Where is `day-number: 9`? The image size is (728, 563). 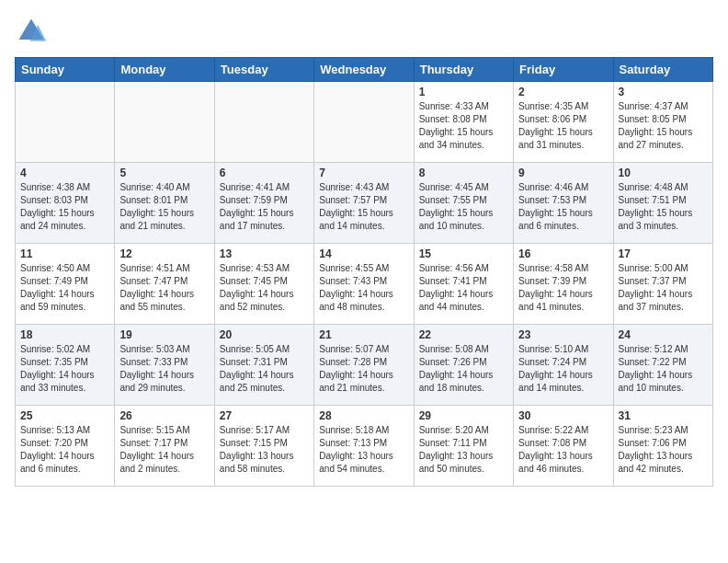
day-number: 9 is located at coordinates (563, 173).